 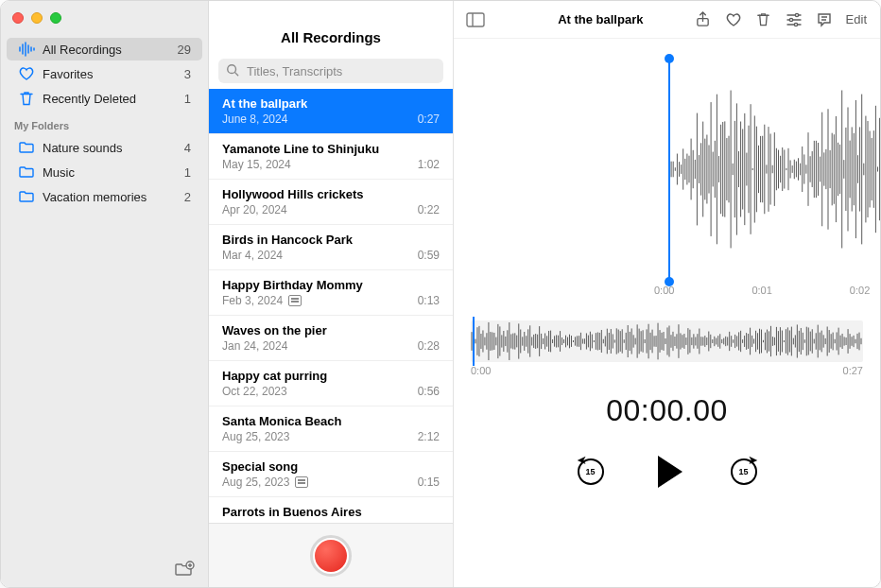 I want to click on toolbar: At the ballpark Edit, so click(x=667, y=20).